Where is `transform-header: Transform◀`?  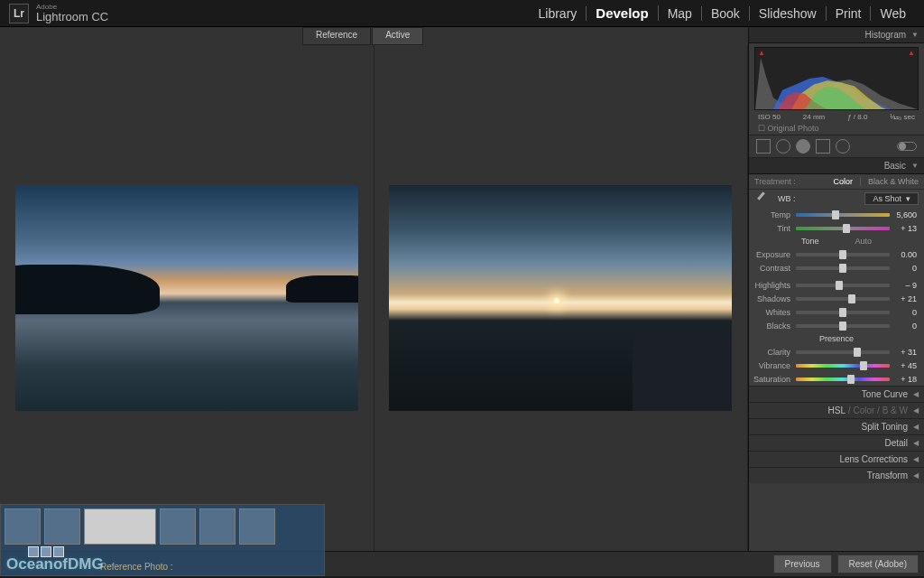 transform-header: Transform◀ is located at coordinates (836, 475).